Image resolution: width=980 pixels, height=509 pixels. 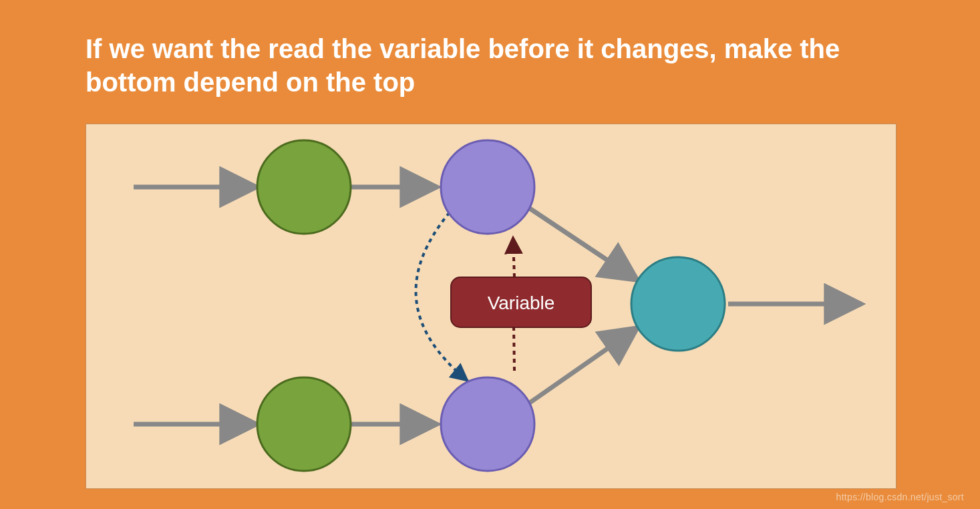 What do you see at coordinates (678, 304) in the screenshot?
I see `node-t1` at bounding box center [678, 304].